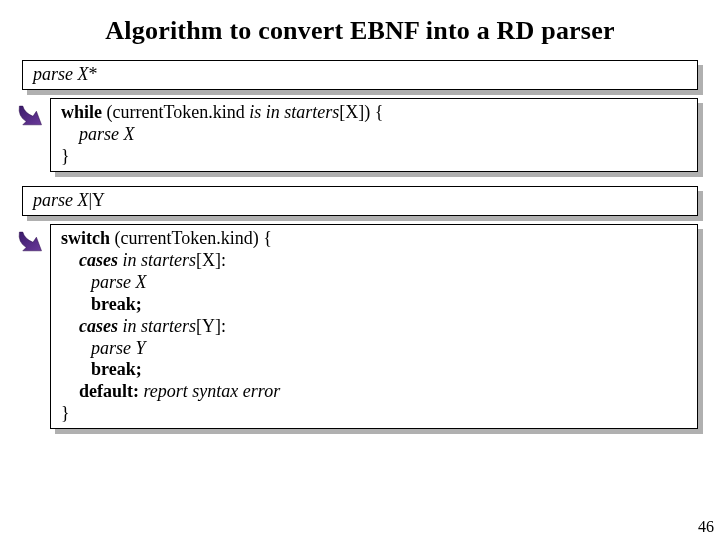  What do you see at coordinates (374, 283) in the screenshot?
I see `code2-line3: parse X` at bounding box center [374, 283].